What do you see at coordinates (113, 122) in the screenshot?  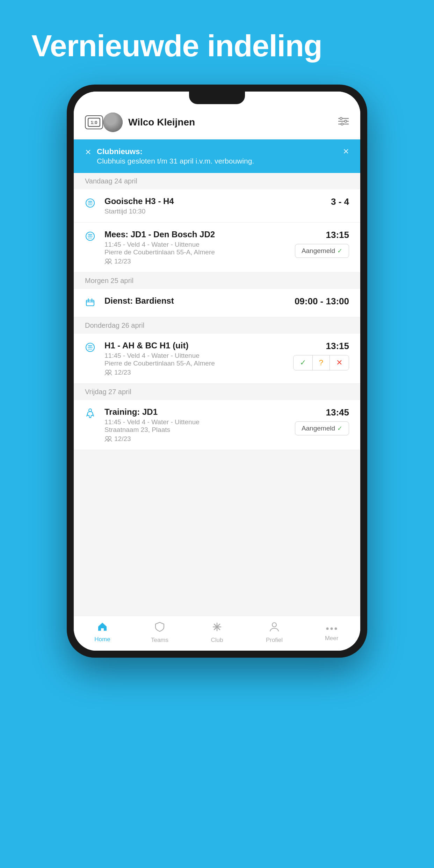 I see `avatar` at bounding box center [113, 122].